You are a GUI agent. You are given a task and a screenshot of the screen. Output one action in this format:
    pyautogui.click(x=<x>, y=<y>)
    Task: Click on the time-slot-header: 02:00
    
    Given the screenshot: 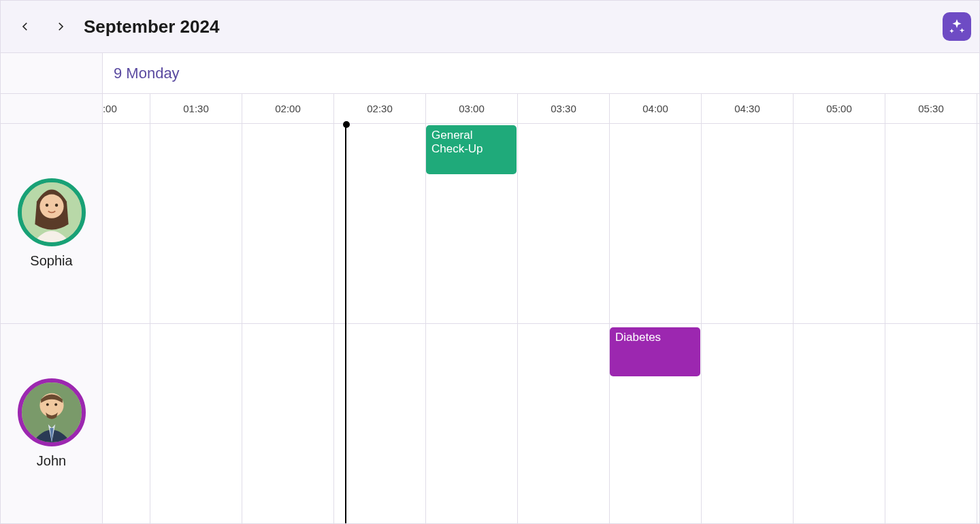 What is the action you would take?
    pyautogui.click(x=289, y=109)
    